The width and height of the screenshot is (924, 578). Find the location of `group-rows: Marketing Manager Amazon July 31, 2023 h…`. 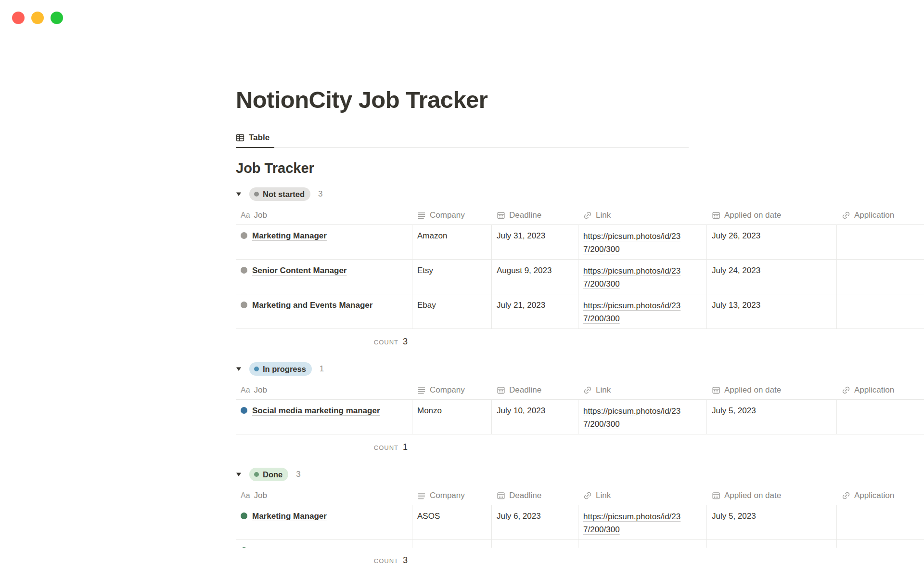

group-rows: Marketing Manager Amazon July 31, 2023 h… is located at coordinates (580, 277).